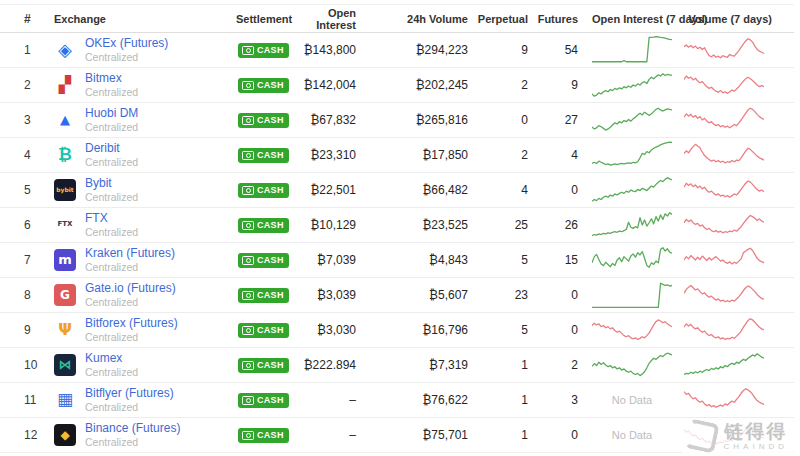  Describe the element at coordinates (139, 330) in the screenshot. I see `exchange-cell: Ψ Bitforex (Futures) Centralized` at that location.